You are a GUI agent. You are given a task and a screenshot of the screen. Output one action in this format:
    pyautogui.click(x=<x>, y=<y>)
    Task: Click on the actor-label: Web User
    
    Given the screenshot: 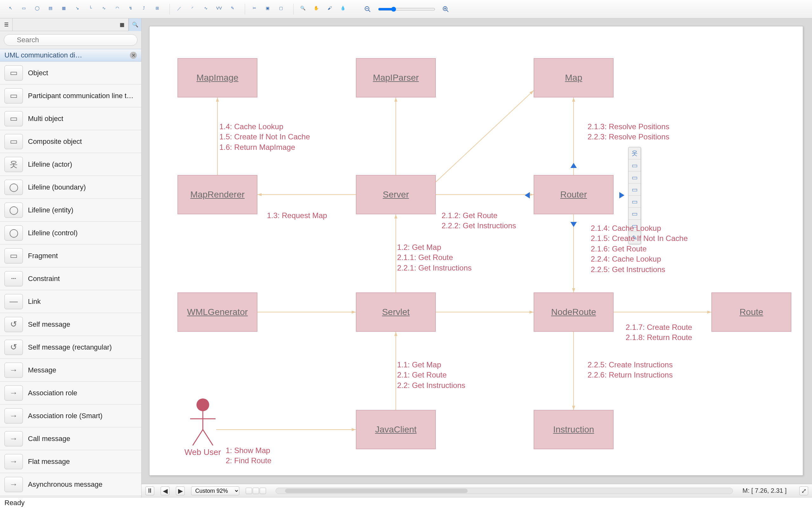 What is the action you would take?
    pyautogui.click(x=203, y=452)
    